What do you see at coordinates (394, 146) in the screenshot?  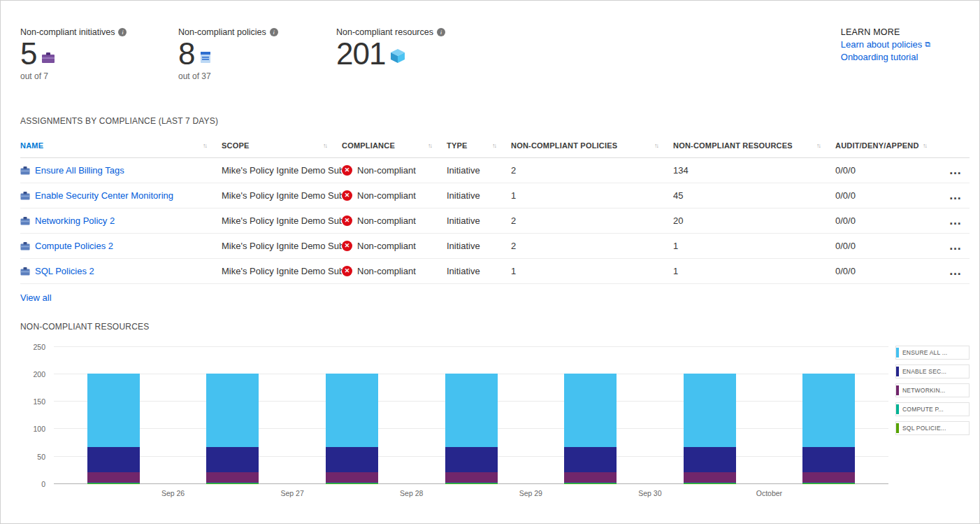 I see `column-header-compliance: COMPLIANCE↑↓` at bounding box center [394, 146].